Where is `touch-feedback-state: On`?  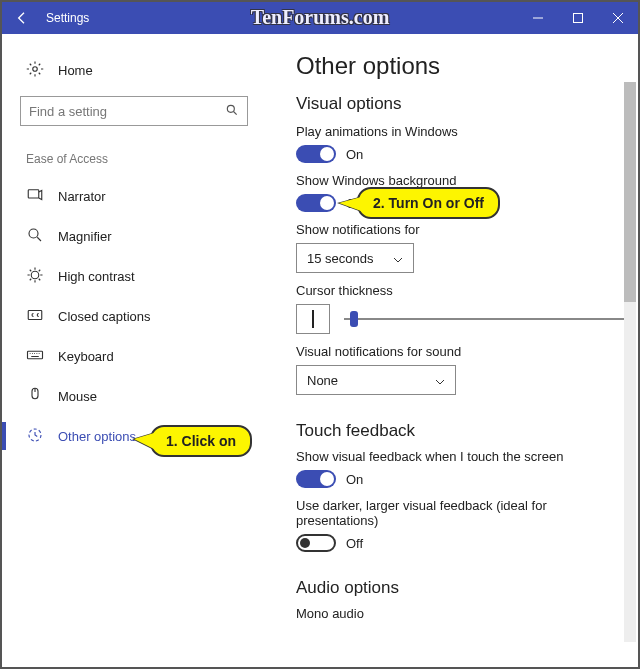 touch-feedback-state: On is located at coordinates (354, 480).